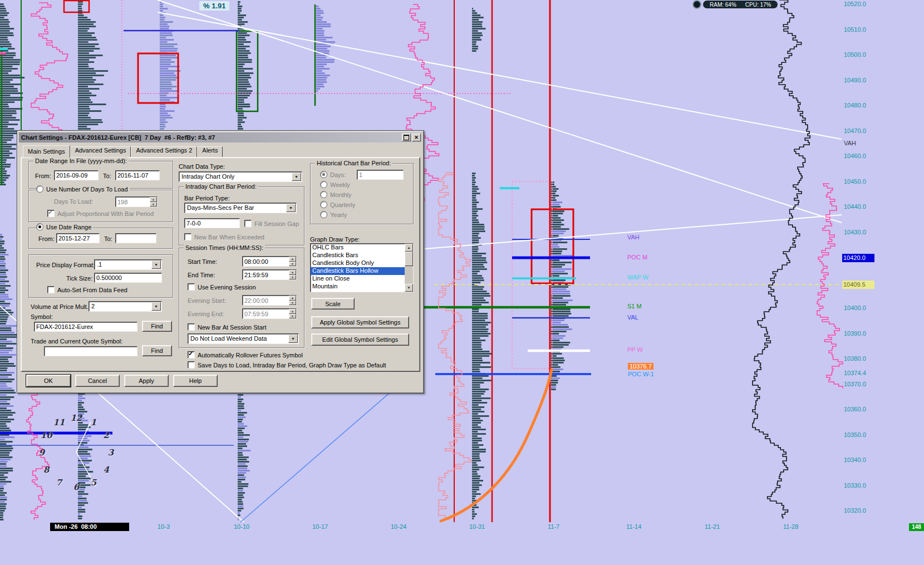  I want to click on window-icon-button, so click(406, 137).